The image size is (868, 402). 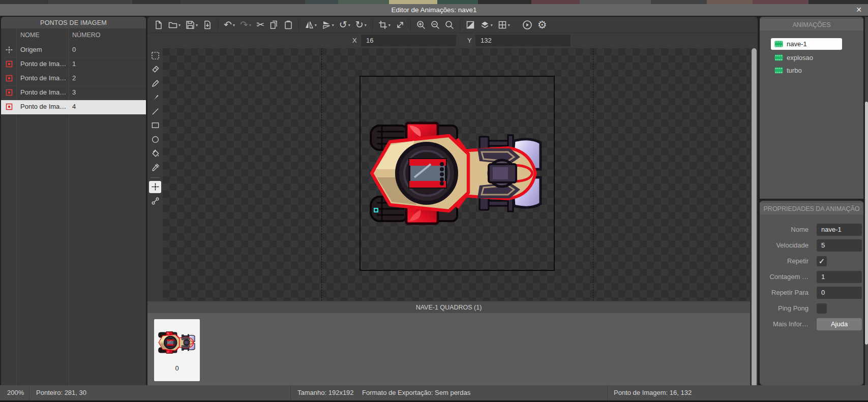 I want to click on name-field: nave-1, so click(x=839, y=230).